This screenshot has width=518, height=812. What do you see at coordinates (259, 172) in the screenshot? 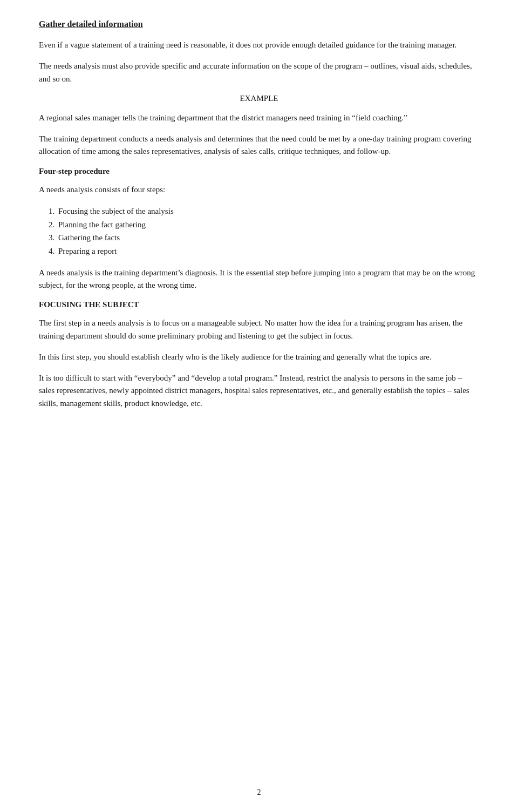
I see `four-step-heading: Four-step procedure` at bounding box center [259, 172].